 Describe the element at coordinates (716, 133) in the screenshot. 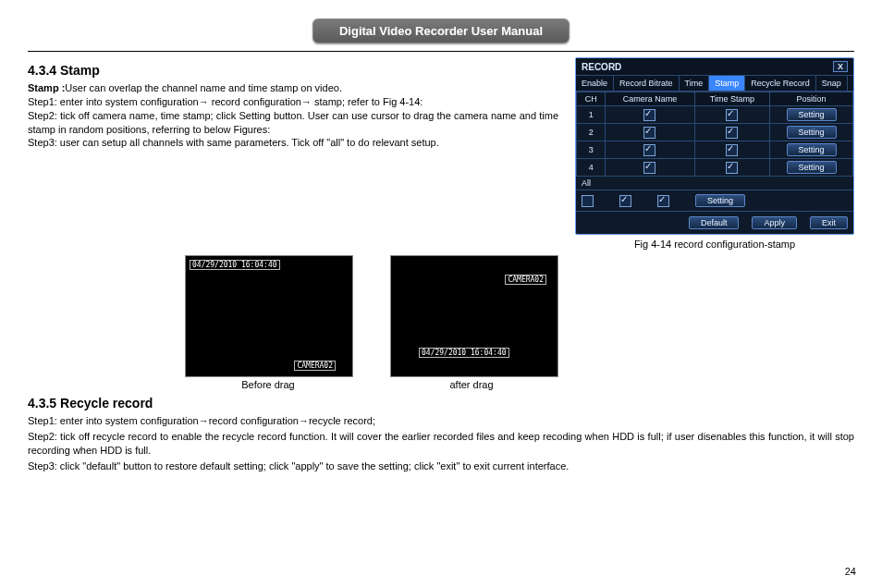

I see `table-row: 2 Setting` at that location.